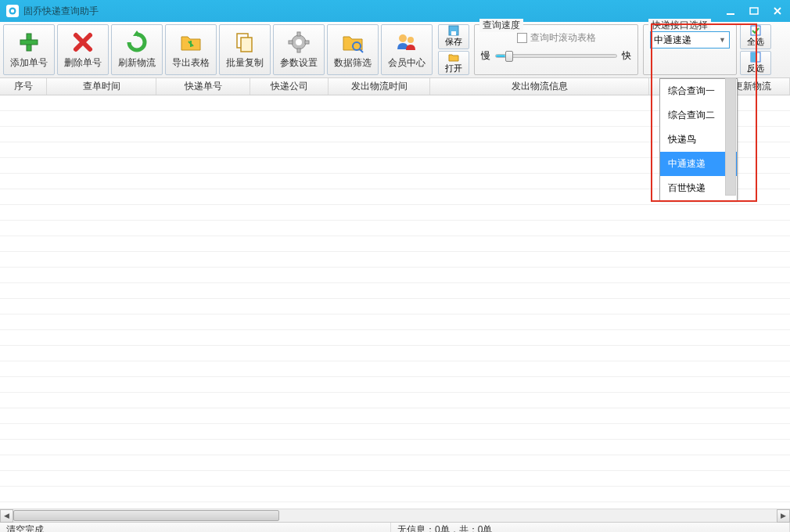  What do you see at coordinates (191, 42) in the screenshot?
I see `folder-icon` at bounding box center [191, 42].